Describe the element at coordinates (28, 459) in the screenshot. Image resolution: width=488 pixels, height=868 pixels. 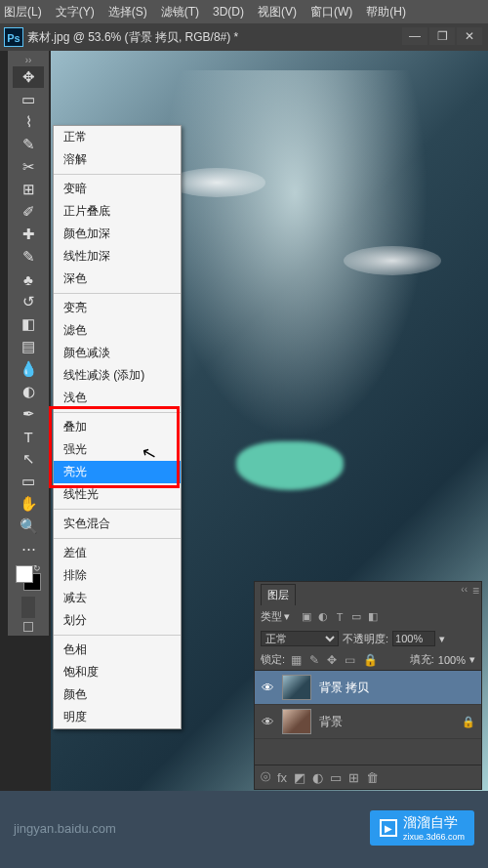
I see `path-select-tool: ↖` at that location.